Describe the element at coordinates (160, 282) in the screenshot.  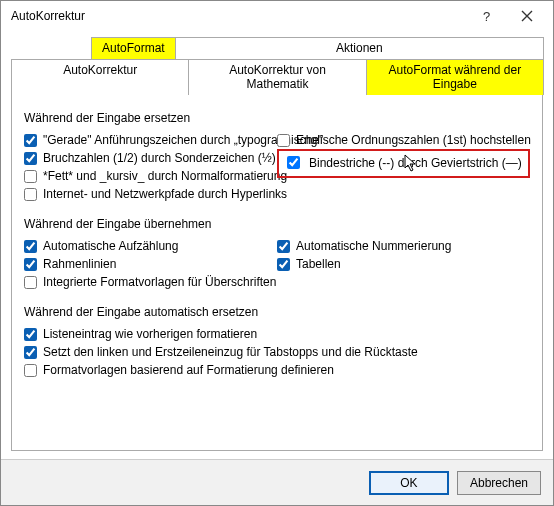
I see `checkbox-label: Integrierte Formatvorlagen für Überschri…` at that location.